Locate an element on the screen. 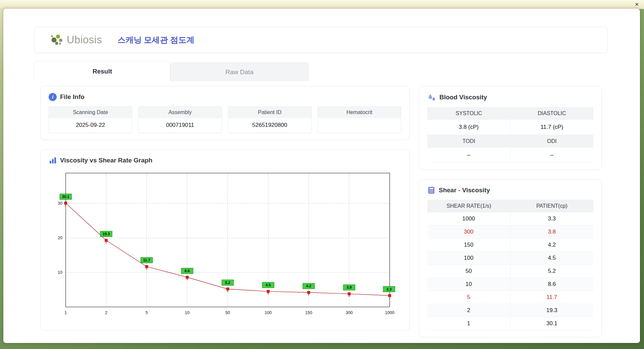 The width and height of the screenshot is (644, 349). shear-rate-cell: 1 is located at coordinates (469, 323).